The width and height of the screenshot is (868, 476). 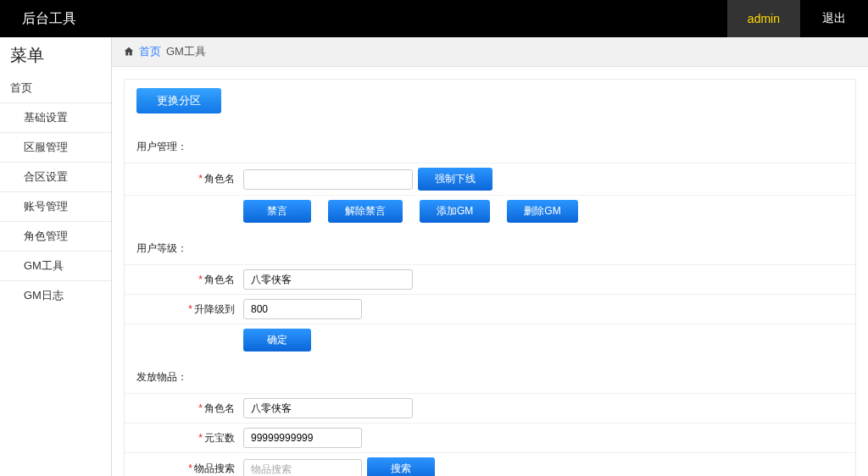 I want to click on sidebar: 菜单 首页 基础设置 区服管理 合区设置 账号管理 角色管理 GM工具 GM日志, so click(x=56, y=257).